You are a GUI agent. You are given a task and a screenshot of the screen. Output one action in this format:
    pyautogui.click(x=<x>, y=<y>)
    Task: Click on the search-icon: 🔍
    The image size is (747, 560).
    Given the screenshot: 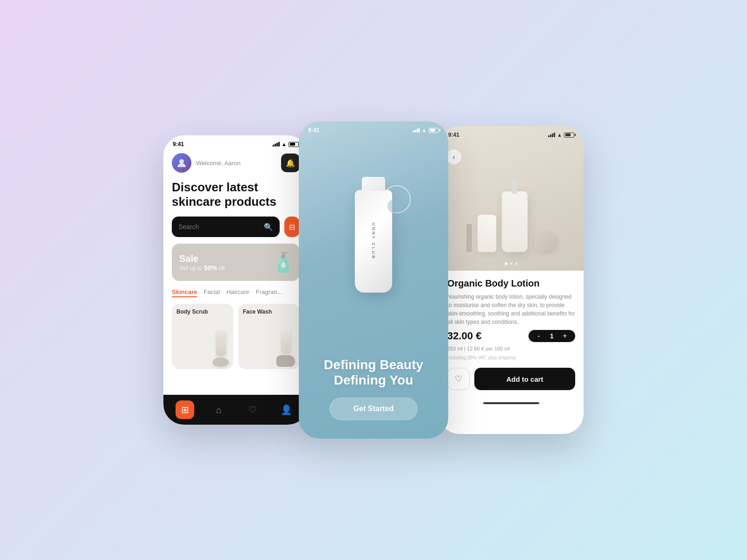 What is the action you would take?
    pyautogui.click(x=268, y=227)
    